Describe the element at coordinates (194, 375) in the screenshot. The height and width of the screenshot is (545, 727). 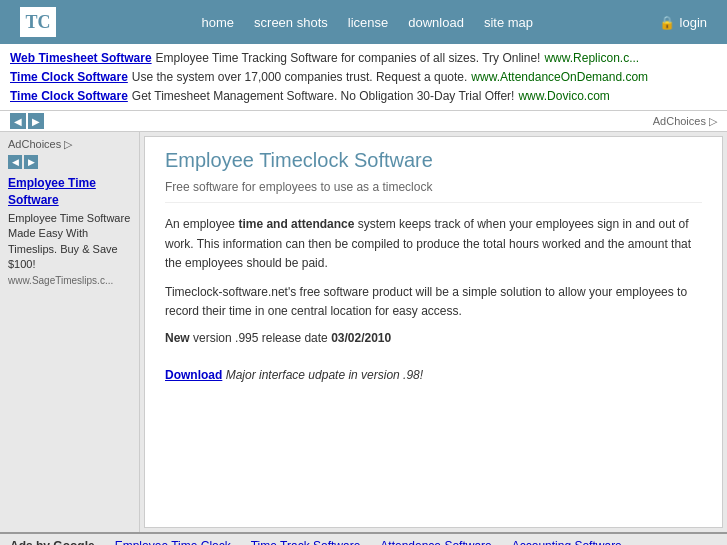
I see `download-link: Download` at that location.